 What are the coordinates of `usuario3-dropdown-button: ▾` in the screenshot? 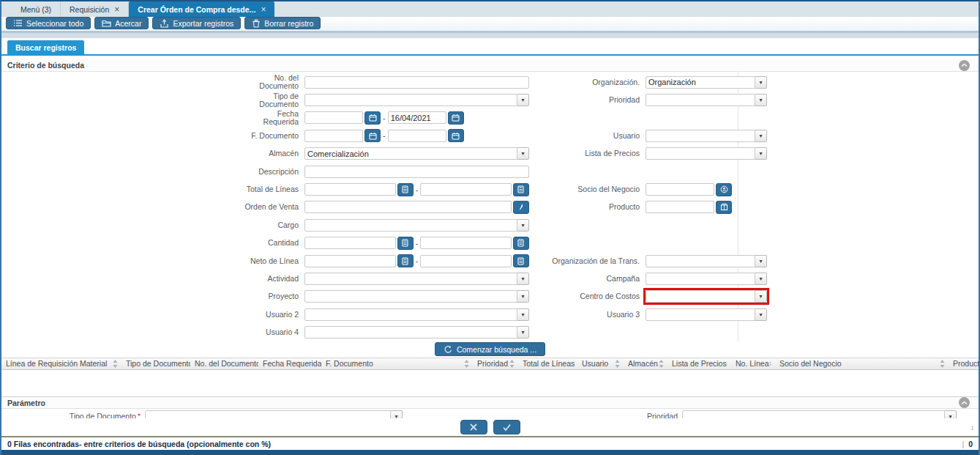 It's located at (761, 315).